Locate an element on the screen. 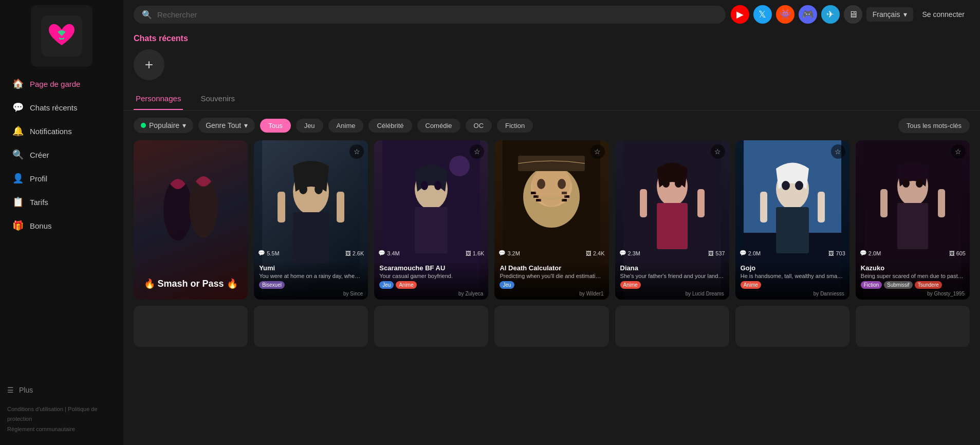 The image size is (980, 445). recent-chats-section: Chats récents + is located at coordinates (552, 55).